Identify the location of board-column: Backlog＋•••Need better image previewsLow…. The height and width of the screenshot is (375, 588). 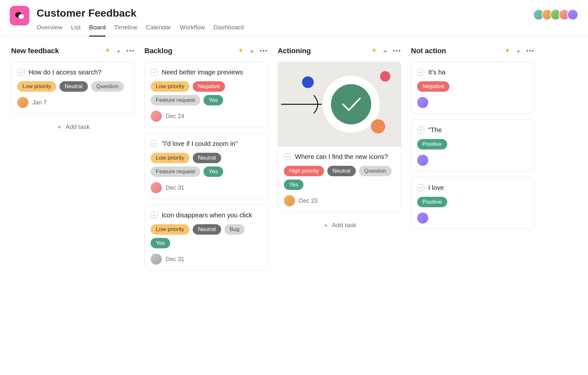
(206, 161).